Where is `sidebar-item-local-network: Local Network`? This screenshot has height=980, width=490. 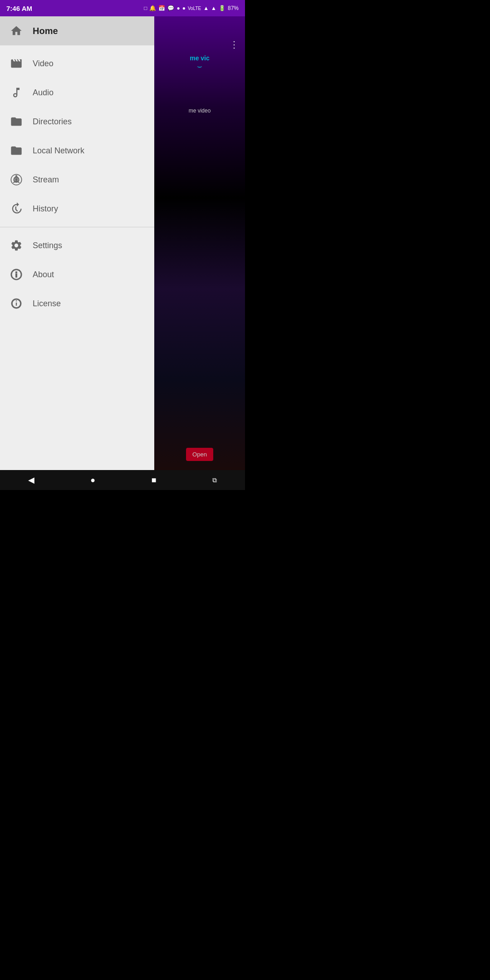 sidebar-item-local-network: Local Network is located at coordinates (77, 151).